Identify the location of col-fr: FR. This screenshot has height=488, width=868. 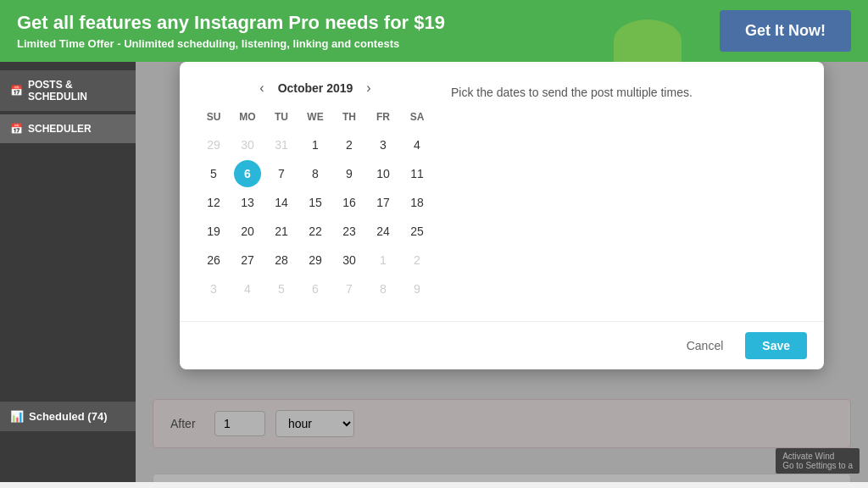
(383, 117).